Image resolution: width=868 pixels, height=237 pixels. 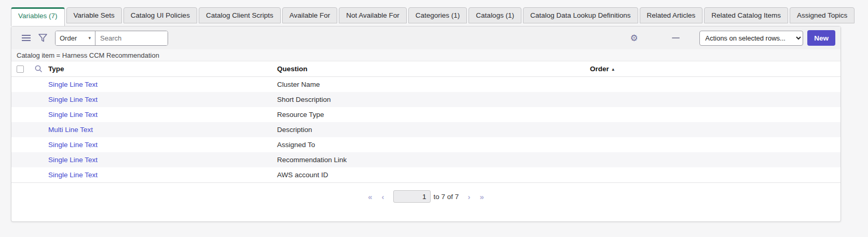 What do you see at coordinates (94, 16) in the screenshot?
I see `tab-variable-sets: Variable Sets` at bounding box center [94, 16].